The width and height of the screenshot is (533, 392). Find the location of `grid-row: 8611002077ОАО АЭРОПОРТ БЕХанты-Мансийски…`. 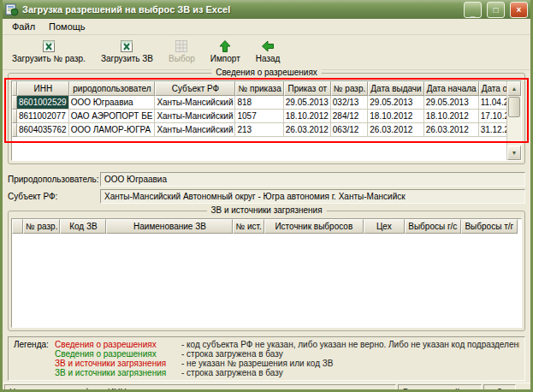

grid-row: 8611002077ОАО АЭРОПОРТ БЕХанты-Мансийски… is located at coordinates (259, 116).